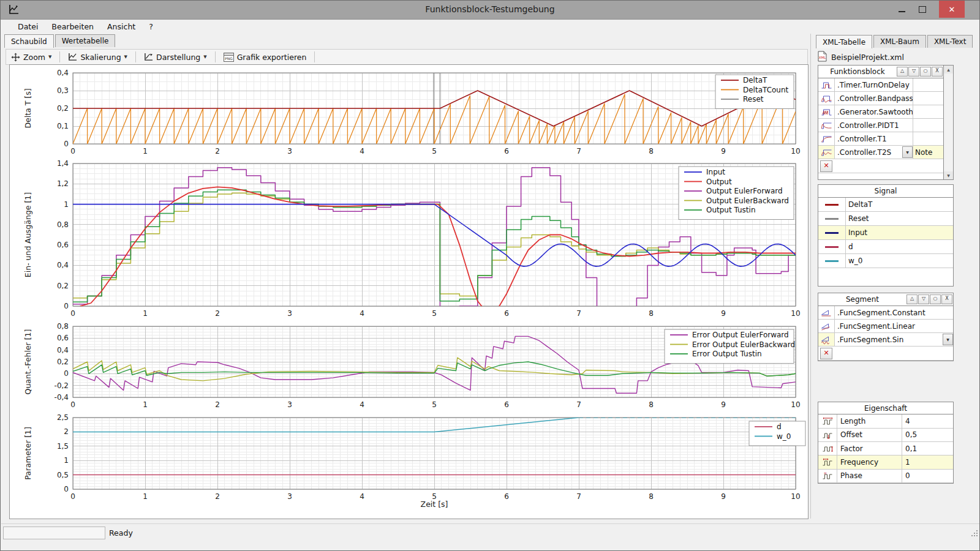 The height and width of the screenshot is (551, 980). What do you see at coordinates (72, 27) in the screenshot?
I see `menu-item-bearbeiten: Bearbeiten` at bounding box center [72, 27].